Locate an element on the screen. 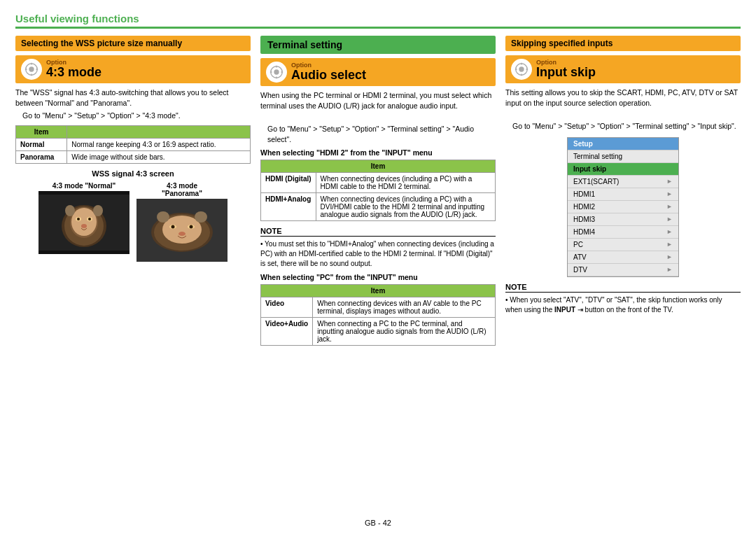 This screenshot has width=756, height=534. wss-body-text: The "WSS" signal has 4:3 auto-switching … is located at coordinates (133, 104).